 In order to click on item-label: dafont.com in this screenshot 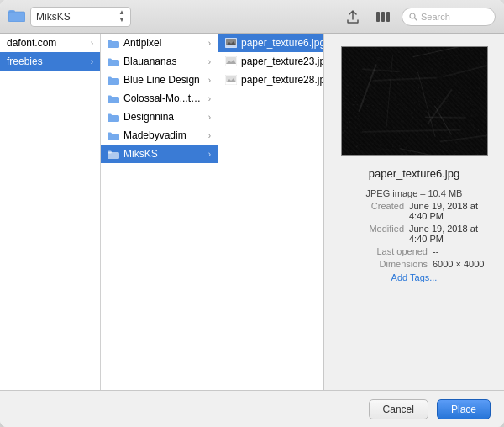, I will do `click(47, 43)`.